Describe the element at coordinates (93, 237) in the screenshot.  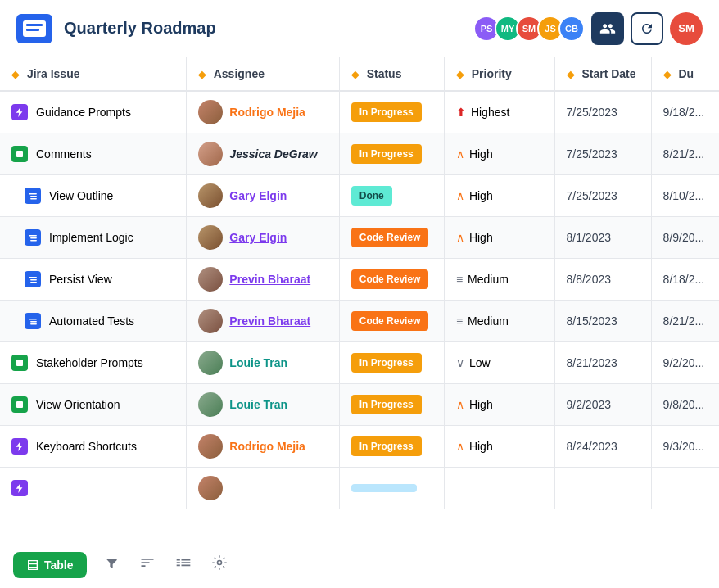
I see `issue-cell: Implement Logic` at that location.